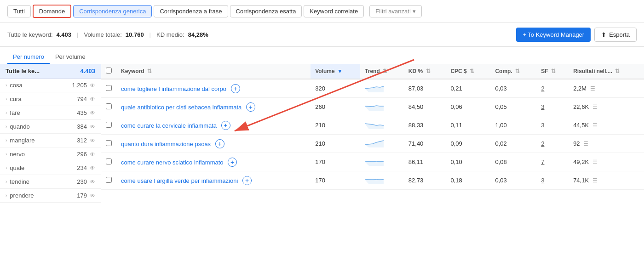  What do you see at coordinates (416, 143) in the screenshot?
I see `kd-value: 71,40` at bounding box center [416, 143].